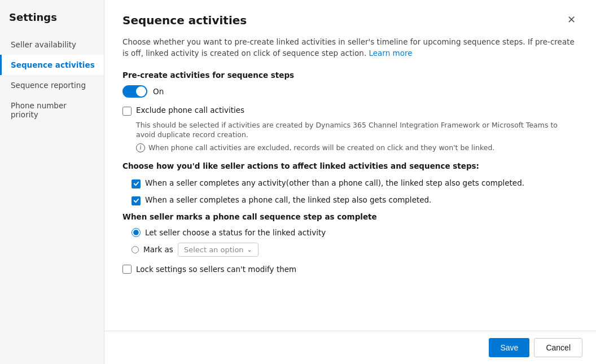 This screenshot has width=596, height=364. I want to click on panel-description: Choose whether you want to pre-create li…, so click(350, 47).